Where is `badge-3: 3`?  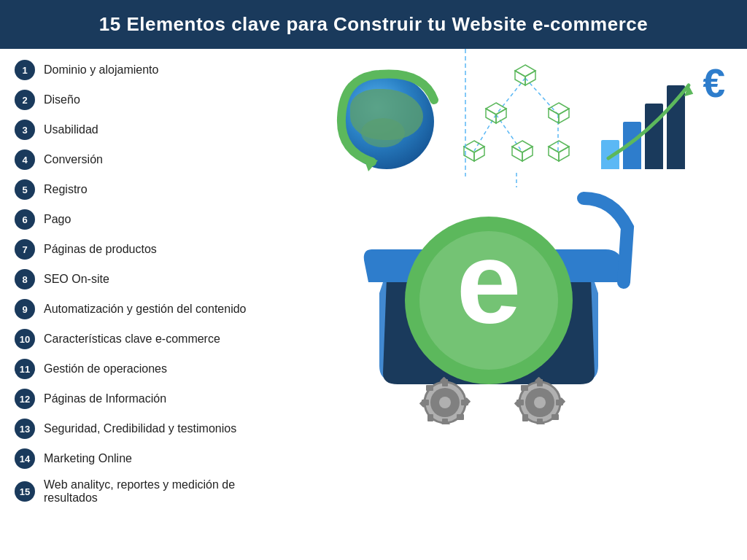 badge-3: 3 is located at coordinates (25, 130).